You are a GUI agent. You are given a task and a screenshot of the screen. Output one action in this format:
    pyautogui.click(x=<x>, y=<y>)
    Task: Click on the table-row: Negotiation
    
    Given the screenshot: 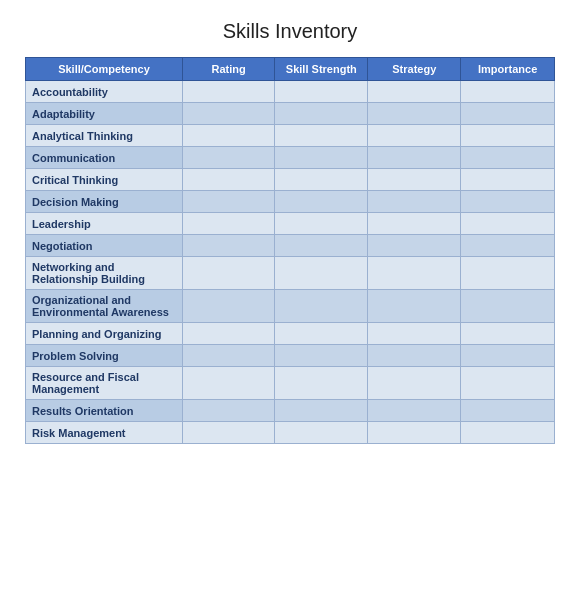 What is the action you would take?
    pyautogui.click(x=290, y=246)
    